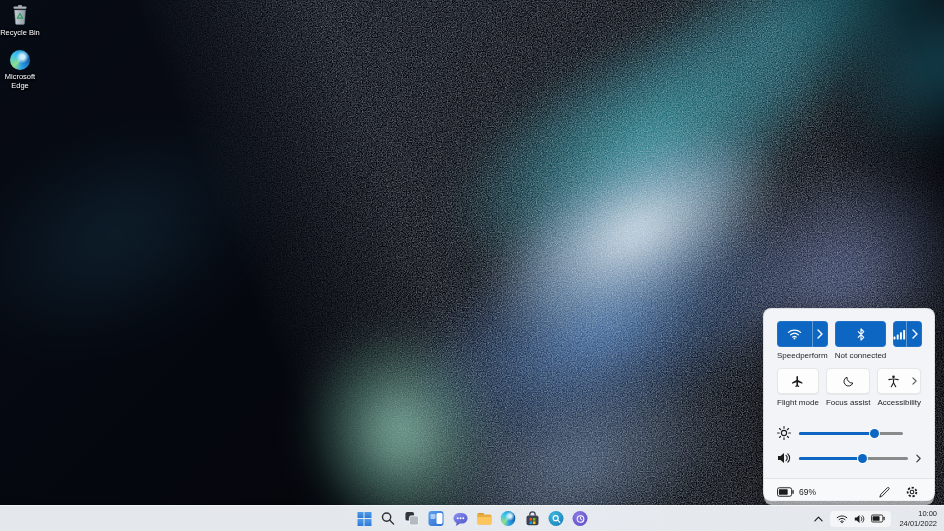 The width and height of the screenshot is (944, 531). What do you see at coordinates (861, 334) in the screenshot?
I see `bluetooth-tile` at bounding box center [861, 334].